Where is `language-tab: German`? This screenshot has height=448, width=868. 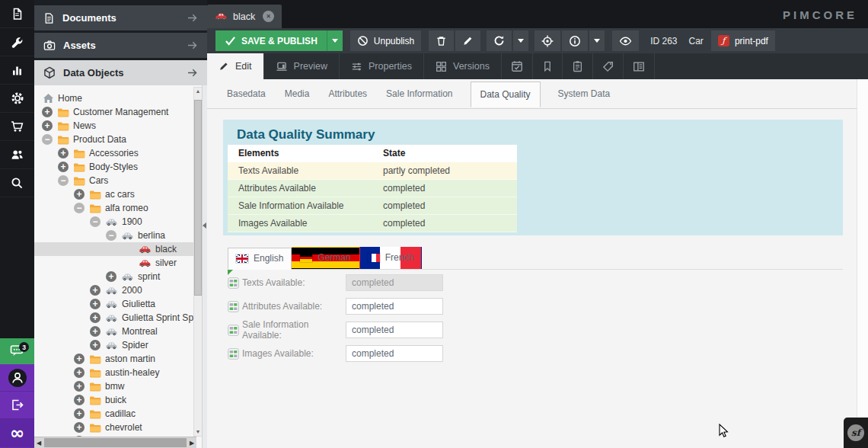 language-tab: German is located at coordinates (325, 258).